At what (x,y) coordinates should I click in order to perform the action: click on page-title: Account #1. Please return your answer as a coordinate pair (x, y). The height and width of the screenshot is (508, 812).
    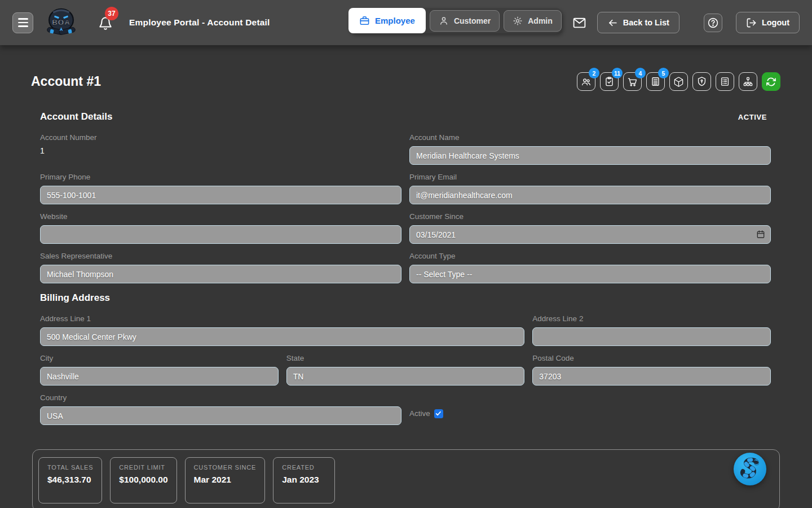
    Looking at the image, I should click on (66, 81).